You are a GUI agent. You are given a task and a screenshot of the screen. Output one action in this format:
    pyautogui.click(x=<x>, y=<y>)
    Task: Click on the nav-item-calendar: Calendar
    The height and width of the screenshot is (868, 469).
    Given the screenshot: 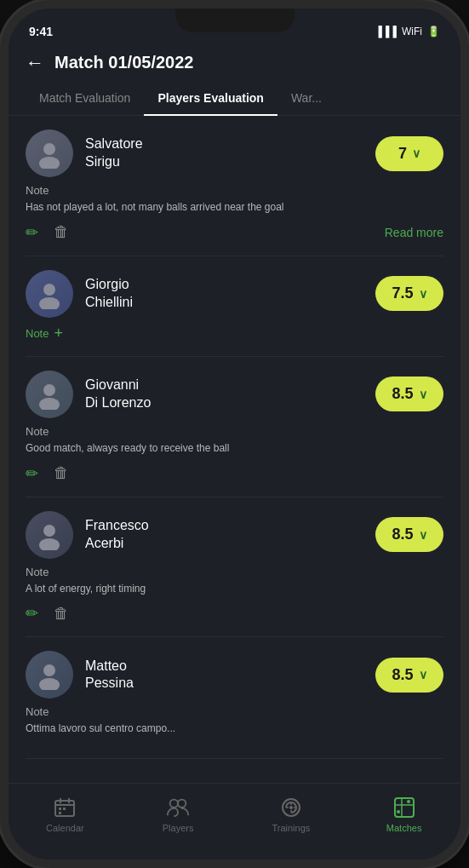 What is the action you would take?
    pyautogui.click(x=65, y=814)
    